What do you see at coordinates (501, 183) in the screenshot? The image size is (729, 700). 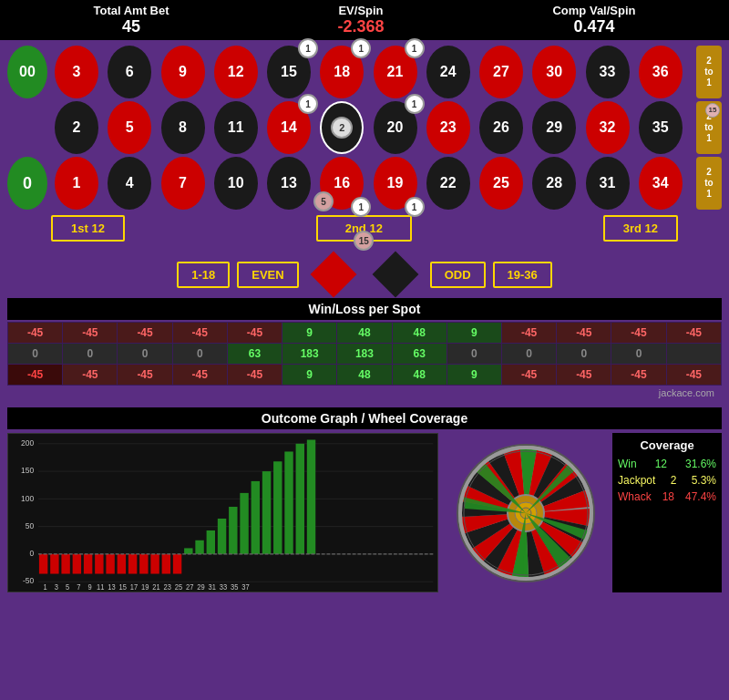 I see `cell-25: 25` at bounding box center [501, 183].